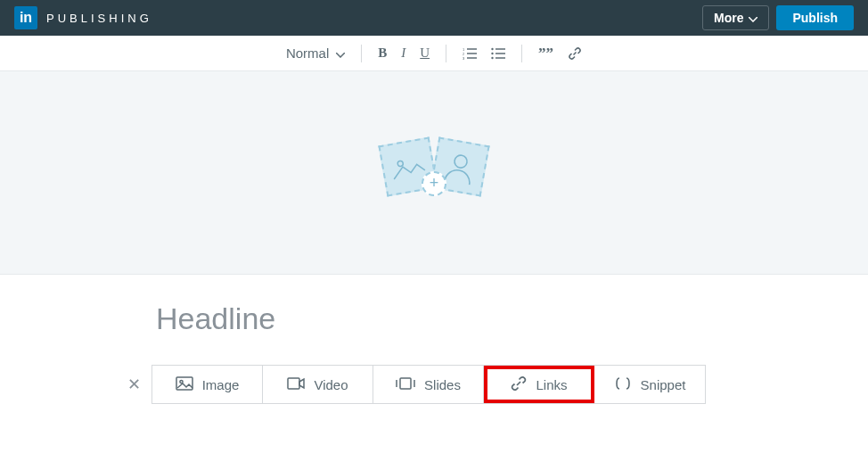 Image resolution: width=868 pixels, height=470 pixels. What do you see at coordinates (429, 384) in the screenshot?
I see `insert-slides-button: Slides` at bounding box center [429, 384].